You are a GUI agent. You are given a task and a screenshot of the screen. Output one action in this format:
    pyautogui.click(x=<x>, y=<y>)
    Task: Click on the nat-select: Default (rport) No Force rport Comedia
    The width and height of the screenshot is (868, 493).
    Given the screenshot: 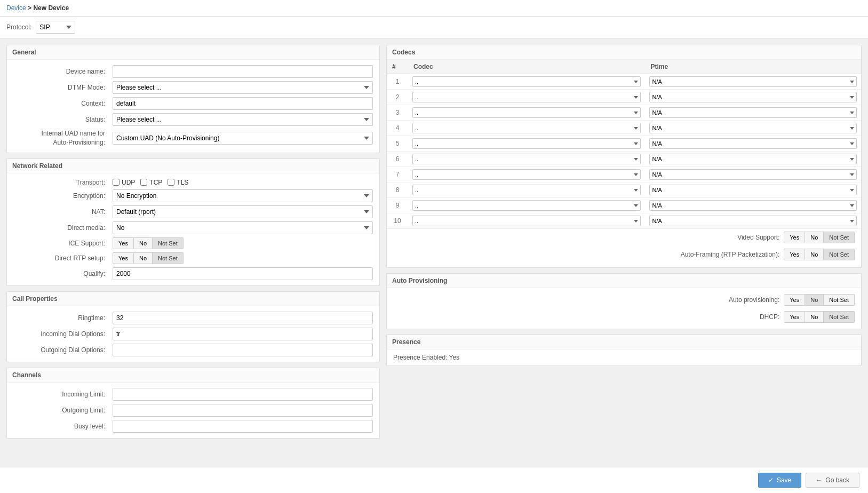 What is the action you would take?
    pyautogui.click(x=243, y=212)
    